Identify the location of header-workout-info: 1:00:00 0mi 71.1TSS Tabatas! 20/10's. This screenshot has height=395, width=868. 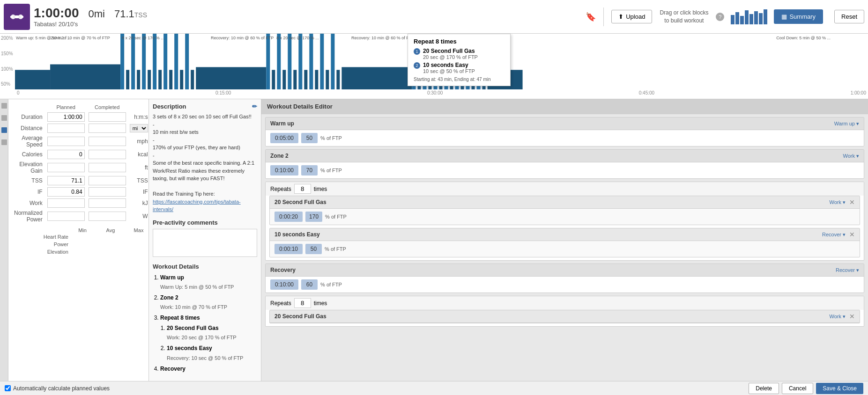
(308, 17).